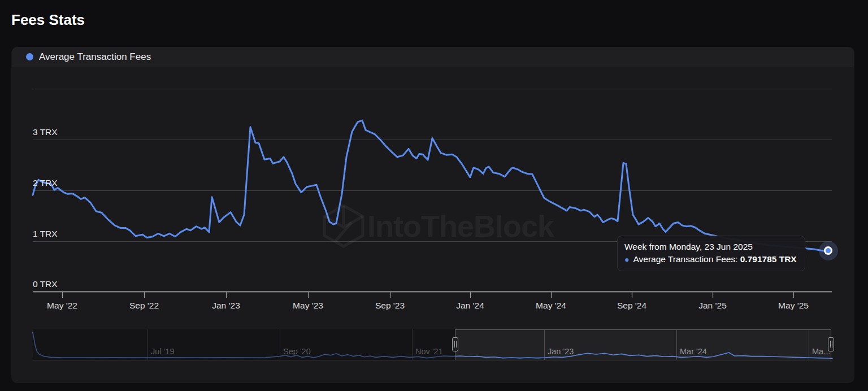  Describe the element at coordinates (828, 251) in the screenshot. I see `hover-point-marker` at that location.